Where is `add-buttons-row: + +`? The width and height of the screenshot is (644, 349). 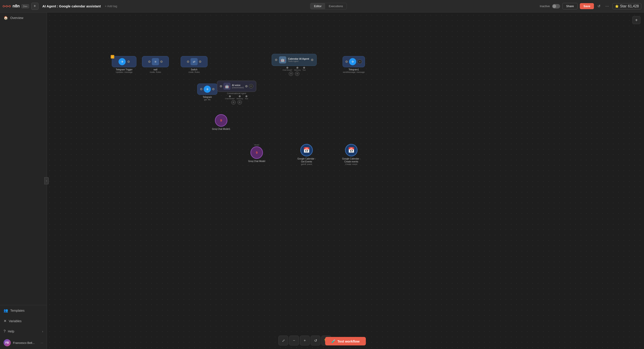 add-buttons-row: + + is located at coordinates (294, 74).